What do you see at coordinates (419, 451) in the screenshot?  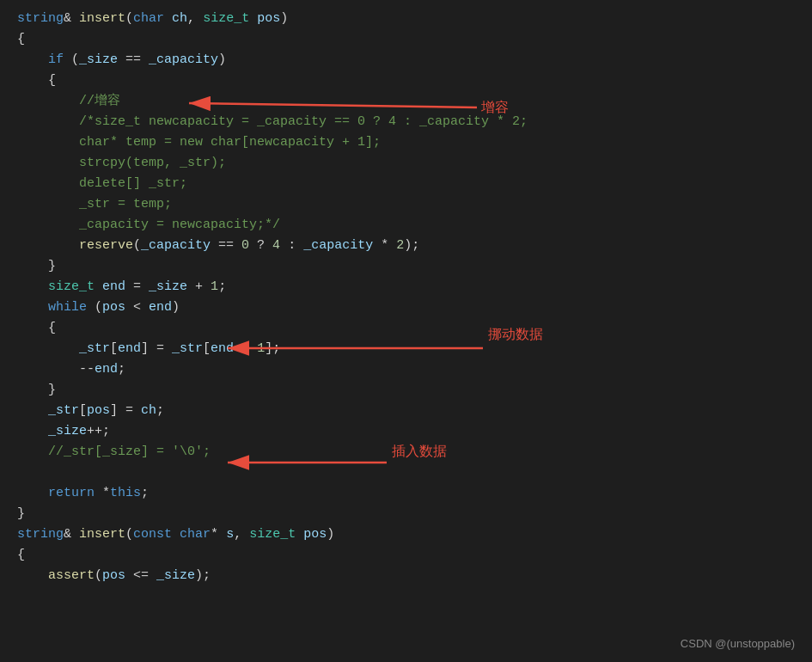 I see `annotation-insert: 插入数据` at bounding box center [419, 451].